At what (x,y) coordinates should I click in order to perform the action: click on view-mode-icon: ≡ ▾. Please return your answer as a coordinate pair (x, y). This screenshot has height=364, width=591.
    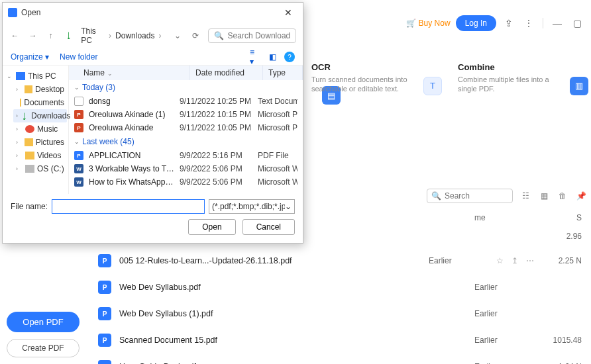
    Looking at the image, I should click on (255, 57).